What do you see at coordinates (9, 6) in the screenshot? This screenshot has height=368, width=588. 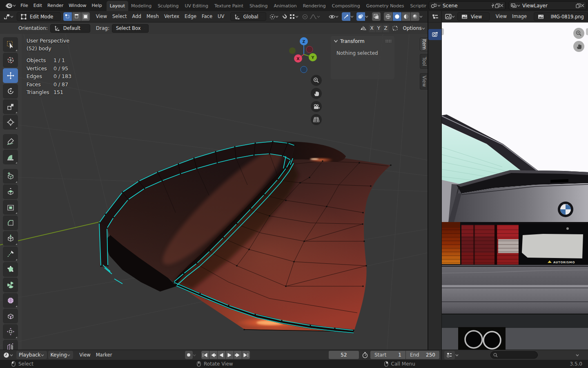 I see `blender-logo-icon` at bounding box center [9, 6].